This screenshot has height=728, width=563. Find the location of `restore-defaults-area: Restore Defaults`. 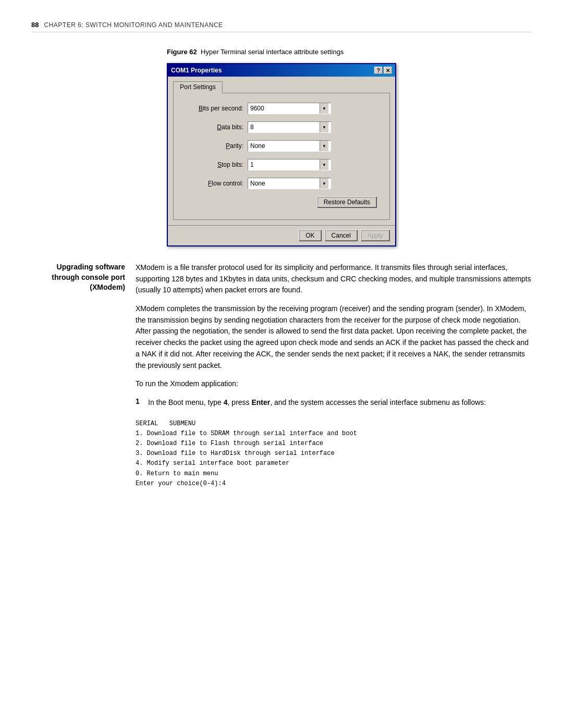

restore-defaults-area: Restore Defaults is located at coordinates (282, 202).